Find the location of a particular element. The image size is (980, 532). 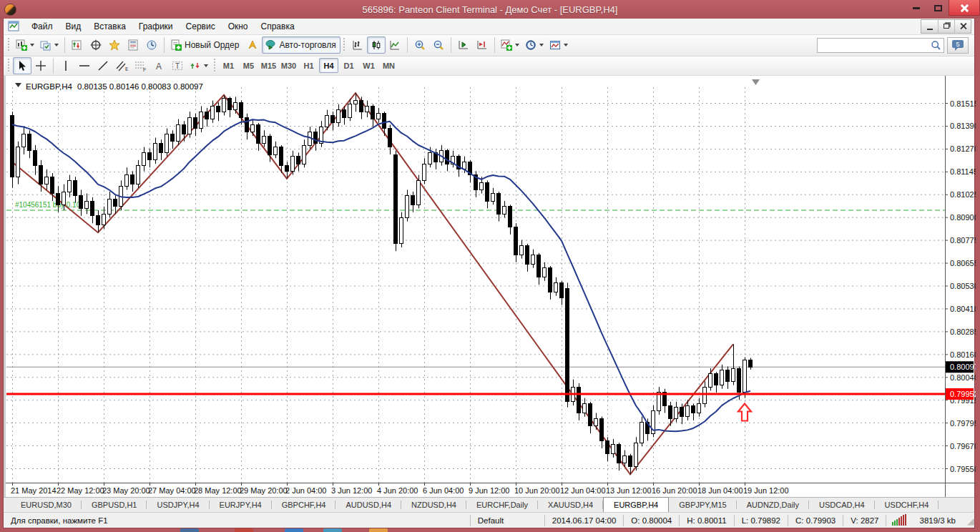

cursor-tool-button is located at coordinates (22, 66).